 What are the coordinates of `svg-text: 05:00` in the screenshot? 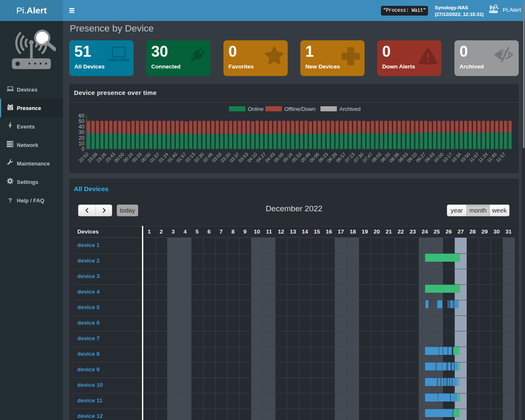 It's located at (279, 158).